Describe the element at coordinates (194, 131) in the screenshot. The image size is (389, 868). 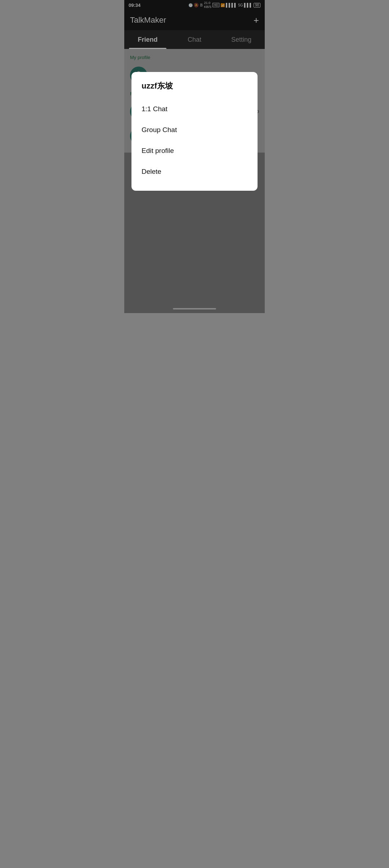
I see `context-menu: uzzf东坡 1:1 Chat Group Chat Edit profile …` at that location.